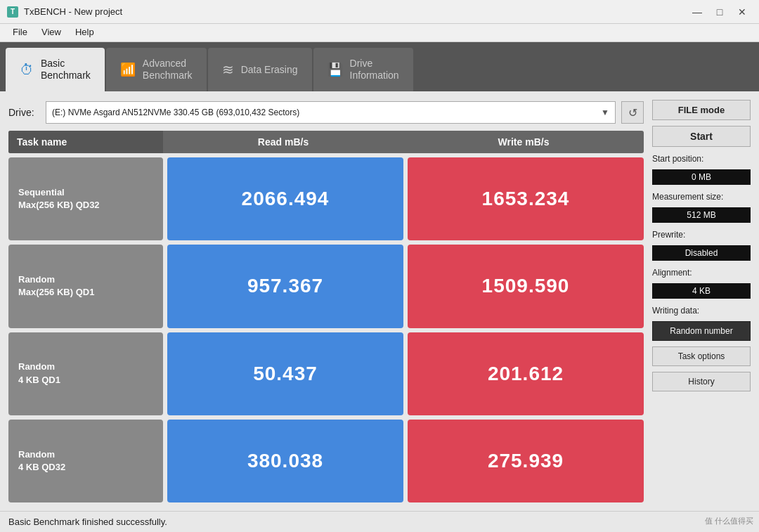  What do you see at coordinates (84, 32) in the screenshot?
I see `menu-help: Help` at bounding box center [84, 32].